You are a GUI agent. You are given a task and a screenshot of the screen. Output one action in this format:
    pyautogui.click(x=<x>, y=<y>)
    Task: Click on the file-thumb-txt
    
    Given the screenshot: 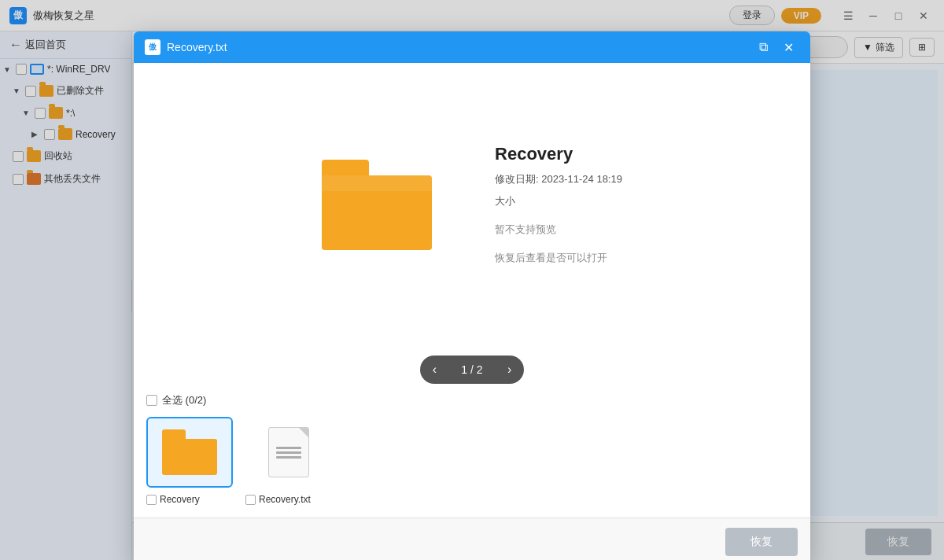 What is the action you would take?
    pyautogui.click(x=289, y=452)
    